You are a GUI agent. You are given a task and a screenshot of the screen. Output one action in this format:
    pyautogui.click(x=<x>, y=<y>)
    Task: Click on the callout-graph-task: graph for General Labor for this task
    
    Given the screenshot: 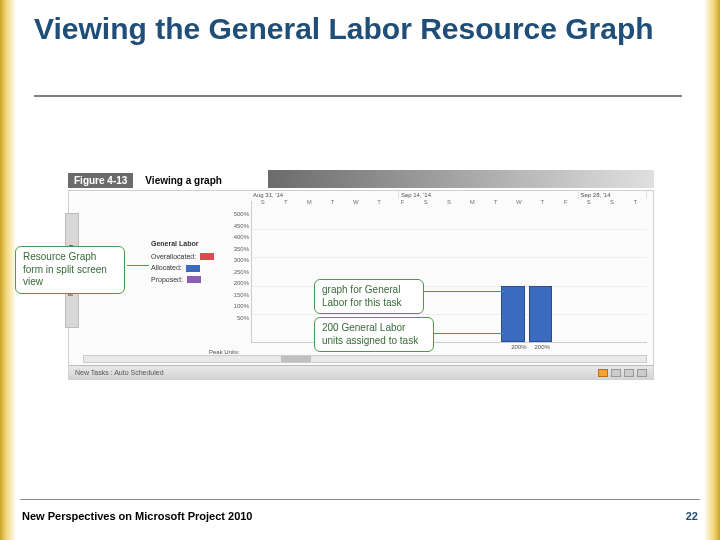 What is the action you would take?
    pyautogui.click(x=369, y=296)
    